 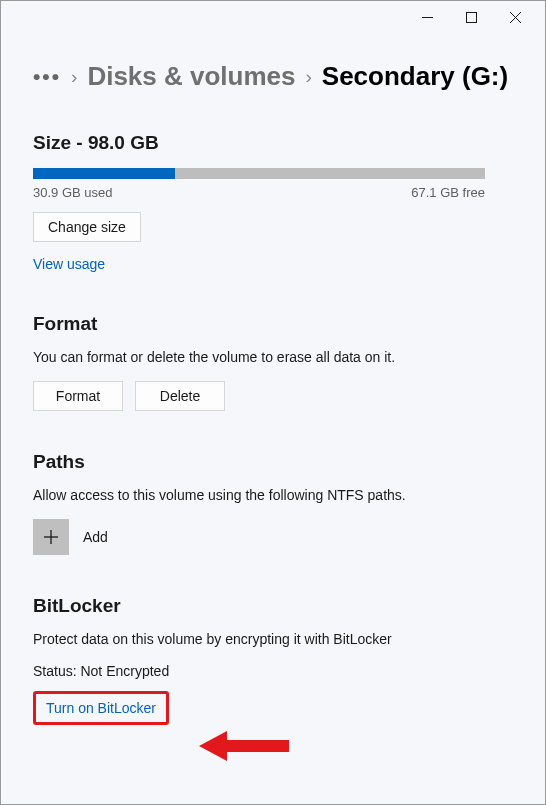 I want to click on add-path-button: Add, so click(x=273, y=537).